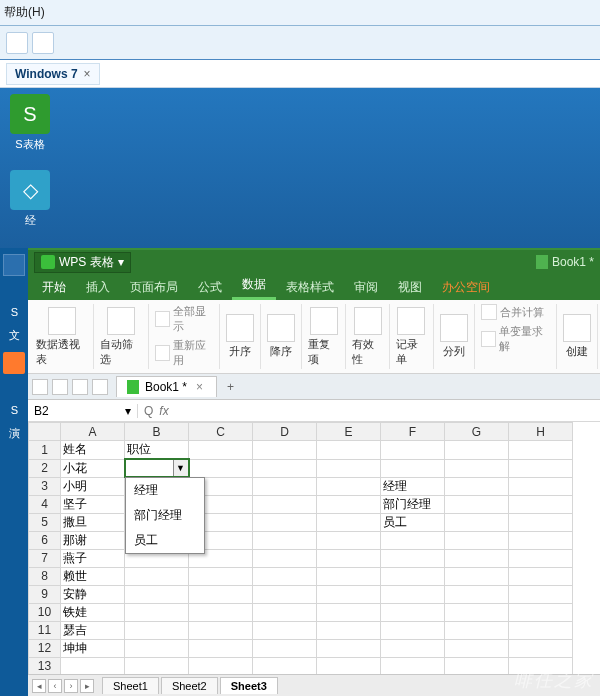  What do you see at coordinates (165, 516) in the screenshot?
I see `validation-dropdown-list: 经理部门经理员工` at bounding box center [165, 516].